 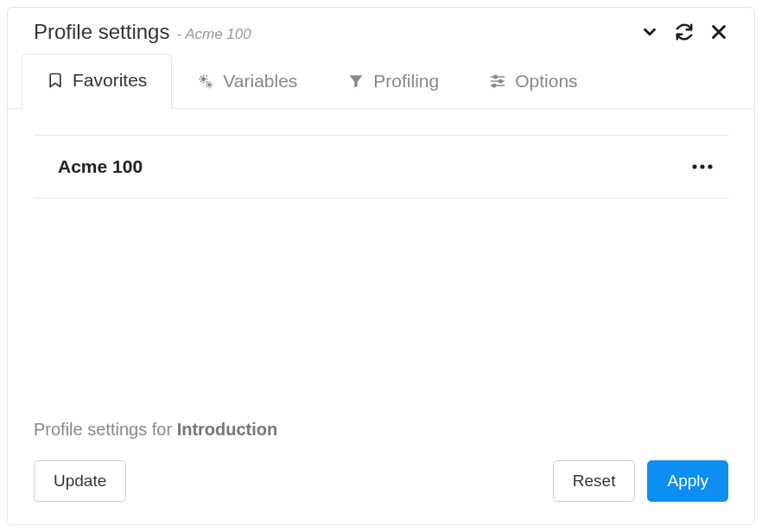 I want to click on tab-options: Options, so click(x=533, y=81).